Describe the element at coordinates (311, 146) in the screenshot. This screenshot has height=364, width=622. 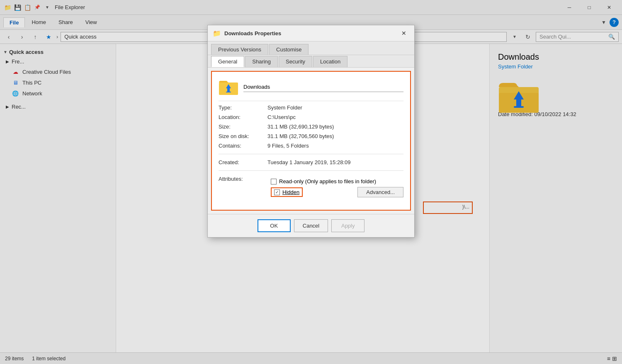
I see `contains-row: Contains: 9 Files, 5 Folders` at that location.